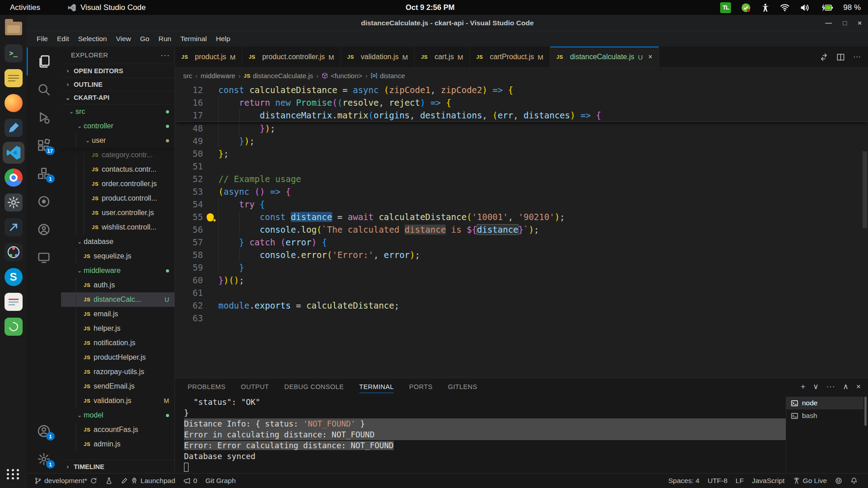 This screenshot has height=488, width=868. Describe the element at coordinates (191, 481) in the screenshot. I see `statusbar-0: 0` at that location.